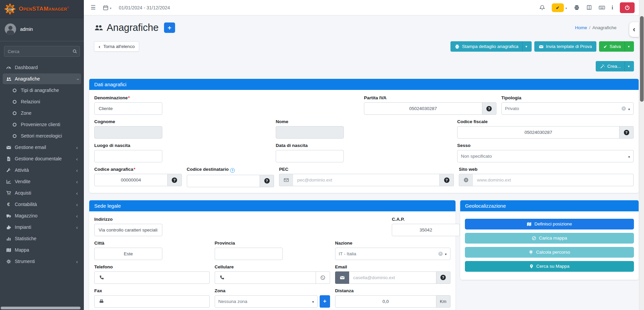  Describe the element at coordinates (42, 136) in the screenshot. I see `sidebar-item-settori-merceologici: Settori merceologici` at that location.